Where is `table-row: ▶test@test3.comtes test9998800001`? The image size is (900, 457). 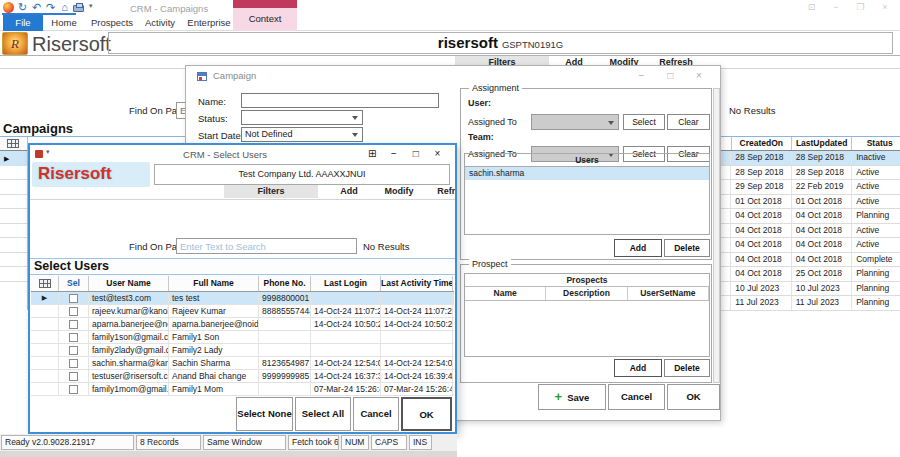
table-row: ▶test@test3.comtes test9998800001 is located at coordinates (242, 298).